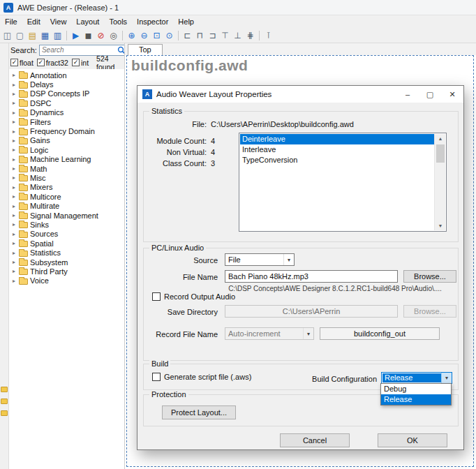 The image size is (476, 469). I want to click on build-config-dropdown: DebugRelease, so click(416, 394).